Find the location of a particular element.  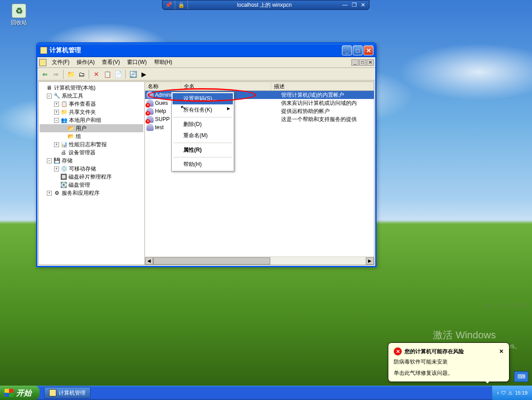

scroll-left-button: ◀ is located at coordinates (149, 261).